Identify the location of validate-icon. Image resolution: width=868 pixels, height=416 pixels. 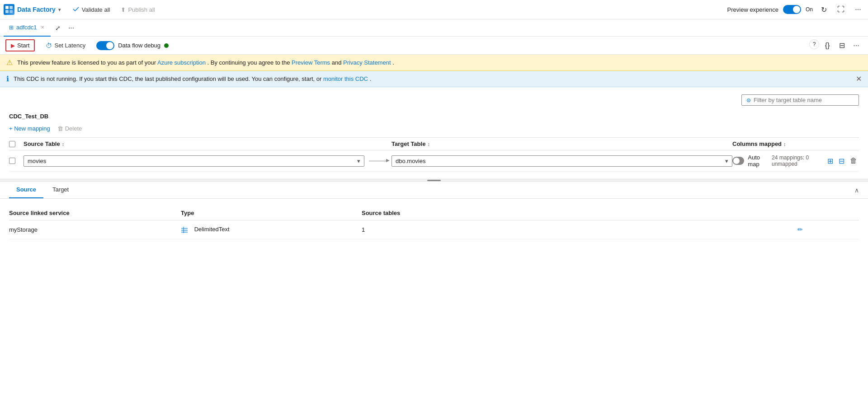
(76, 10).